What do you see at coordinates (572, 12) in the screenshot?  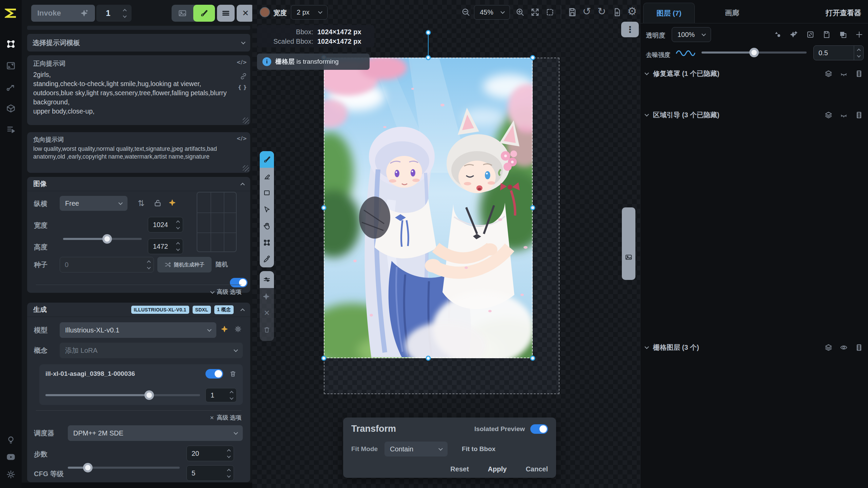 I see `save-icon` at bounding box center [572, 12].